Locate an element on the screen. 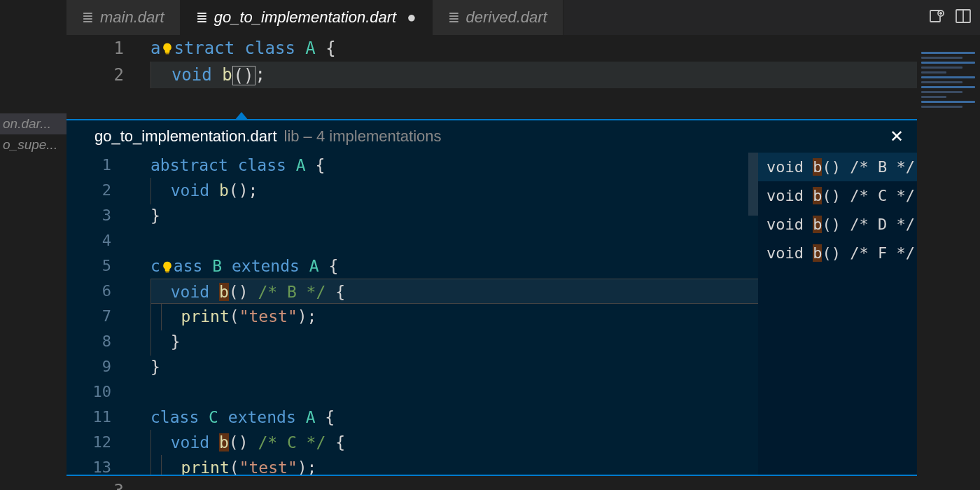 This screenshot has height=490, width=980. gutter: 3 is located at coordinates (108, 484).